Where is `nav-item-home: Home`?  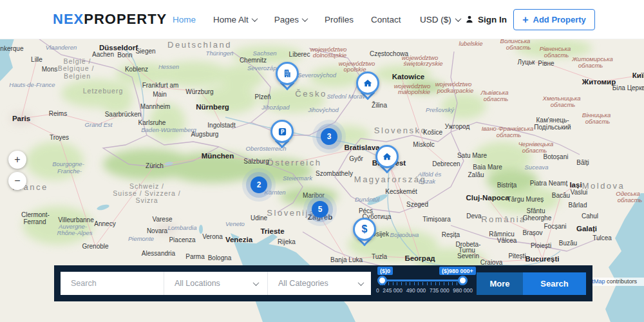
nav-item-home: Home is located at coordinates (184, 19).